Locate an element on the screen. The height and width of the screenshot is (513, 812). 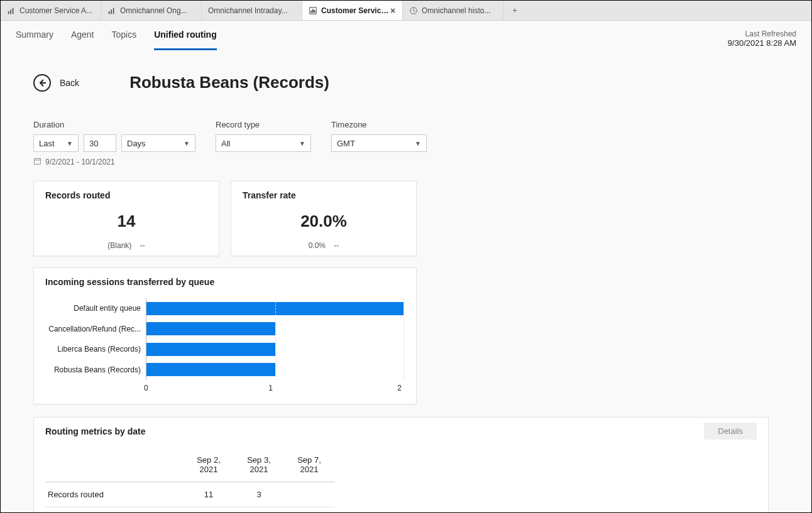
calendar-icon is located at coordinates (38, 162).